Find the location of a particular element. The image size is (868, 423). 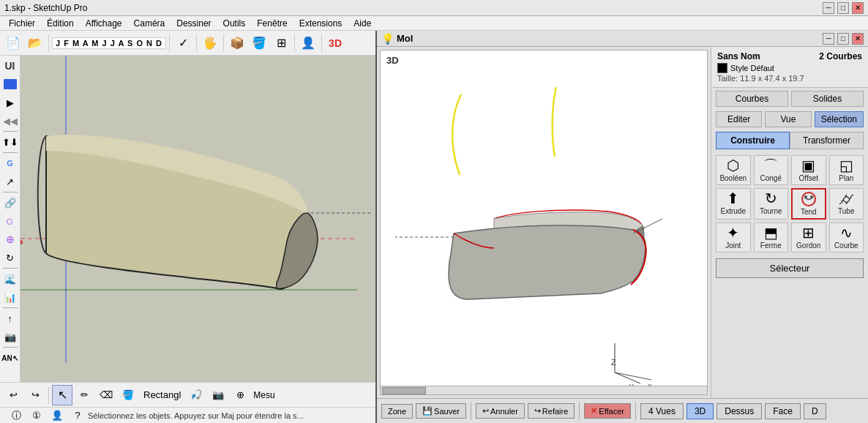

redo-button: ↪ is located at coordinates (35, 395).